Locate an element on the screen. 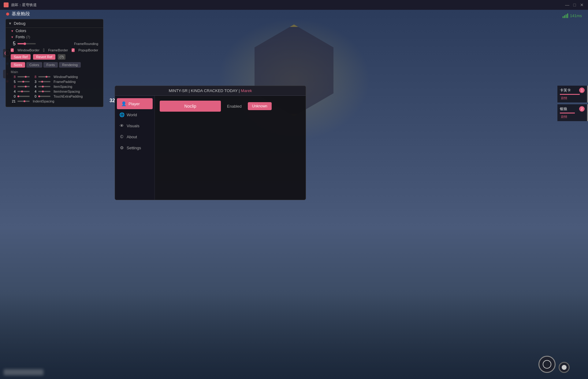  nav-settings-label: Settings is located at coordinates (134, 148).